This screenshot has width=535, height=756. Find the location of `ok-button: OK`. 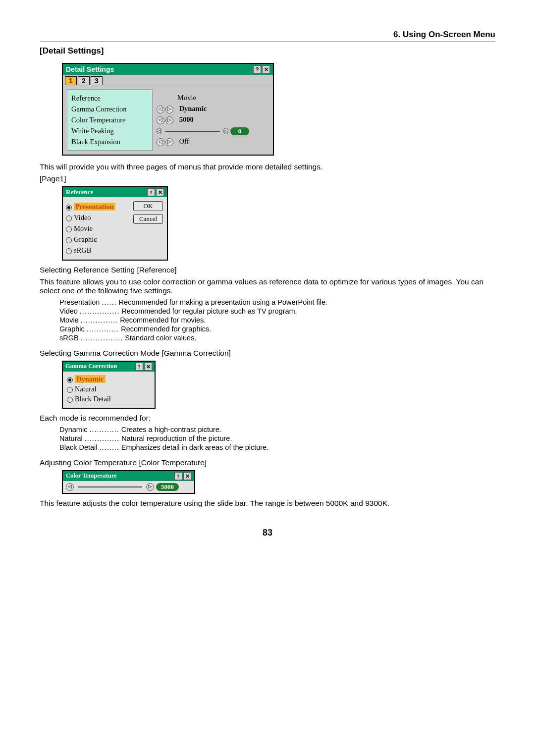

ok-button: OK is located at coordinates (148, 206).